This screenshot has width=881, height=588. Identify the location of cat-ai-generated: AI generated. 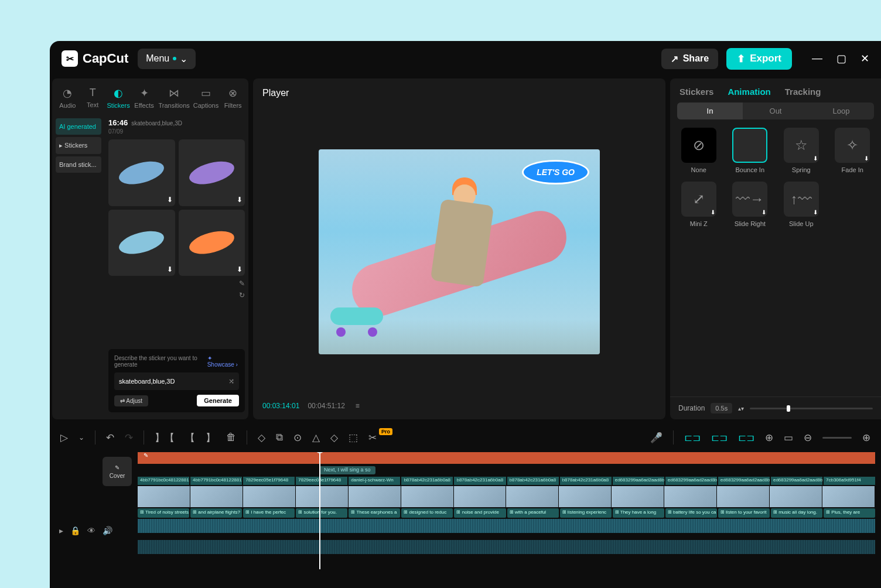
(78, 127).